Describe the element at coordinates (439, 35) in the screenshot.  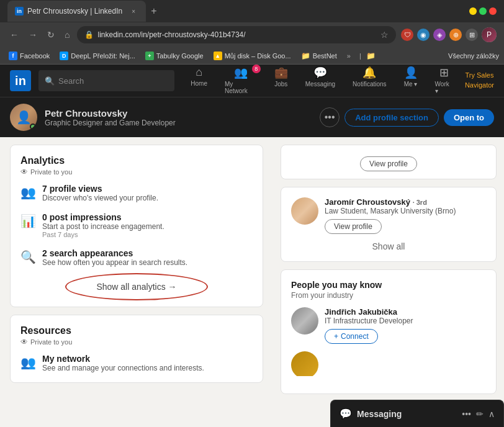
I see `ext-icon-3: ◈` at that location.